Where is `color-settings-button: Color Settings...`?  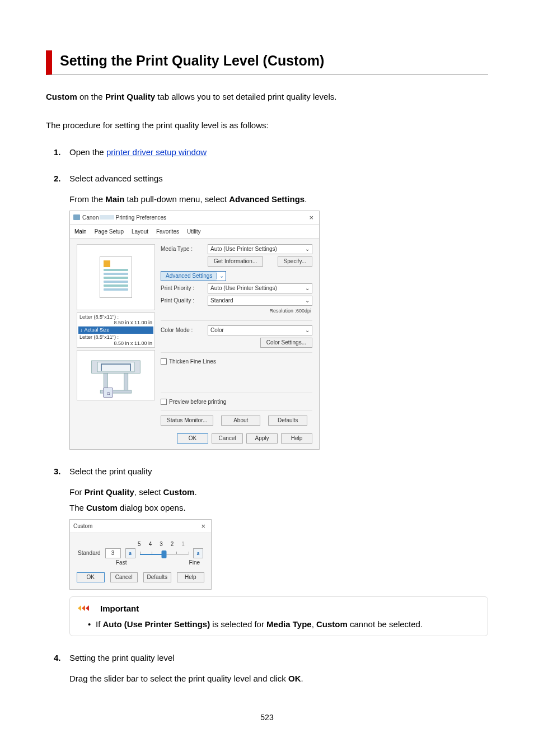 color-settings-button: Color Settings... is located at coordinates (287, 343).